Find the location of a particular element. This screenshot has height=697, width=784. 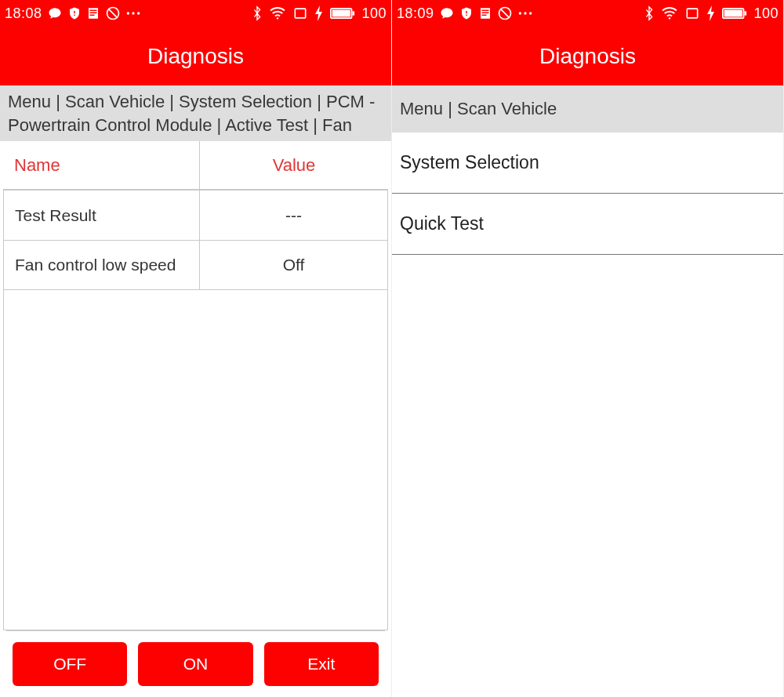

row-name: Fan control low speed is located at coordinates (102, 265).